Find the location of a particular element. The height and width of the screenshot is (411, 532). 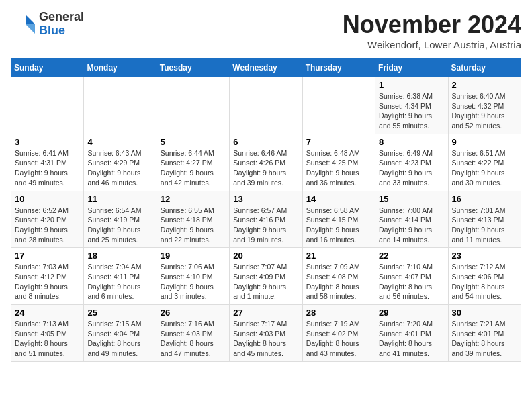

cell-w5-d5: 28Sunrise: 7:19 AM Sunset: 4:02 PM Dayli… is located at coordinates (339, 333).